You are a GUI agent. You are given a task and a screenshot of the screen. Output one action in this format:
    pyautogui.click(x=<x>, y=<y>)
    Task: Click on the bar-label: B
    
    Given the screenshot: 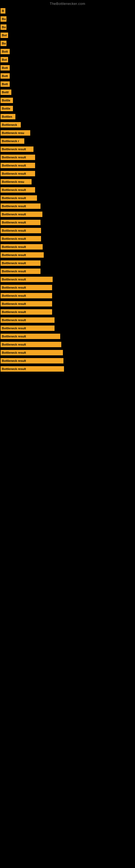 What is the action you would take?
    pyautogui.click(x=3, y=11)
    